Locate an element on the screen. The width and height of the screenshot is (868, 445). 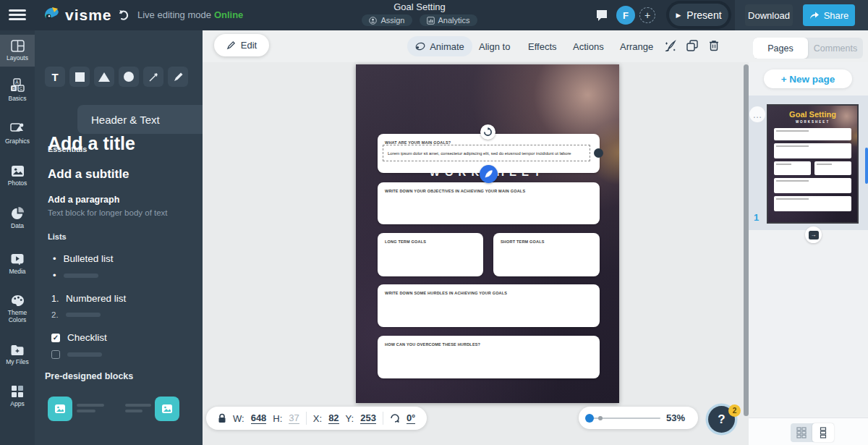
zoom-percentage: 53% is located at coordinates (676, 418).